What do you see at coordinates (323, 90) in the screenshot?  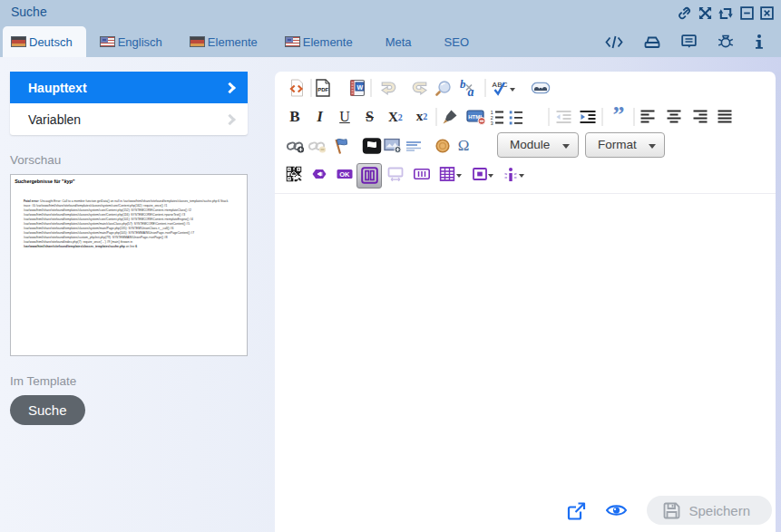 I see `svg-text: PDF` at bounding box center [323, 90].